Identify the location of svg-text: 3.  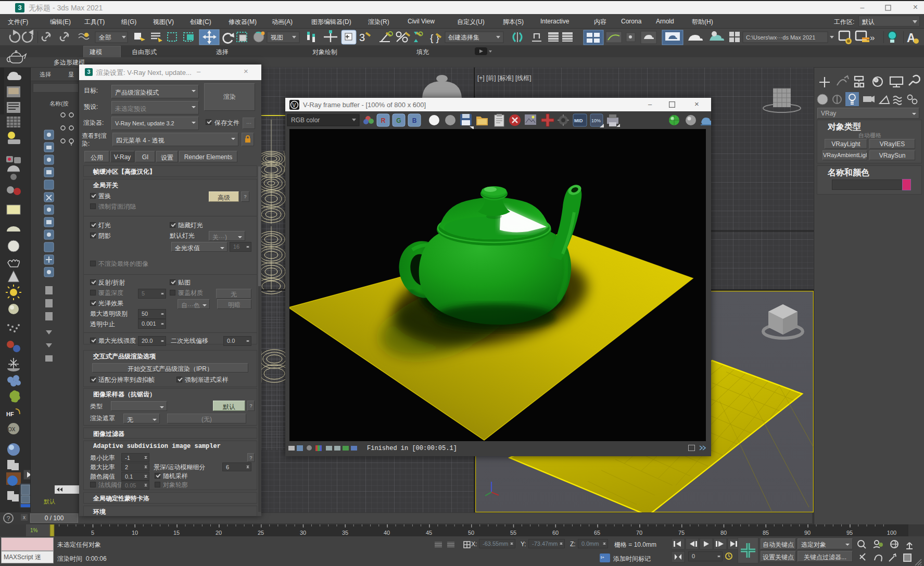
(362, 37).